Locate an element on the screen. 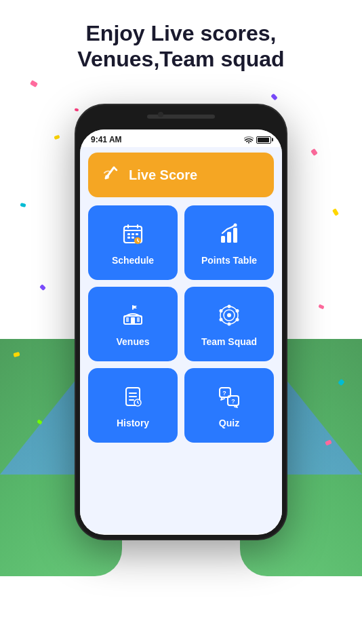  schedule-label: Schedule is located at coordinates (133, 260).